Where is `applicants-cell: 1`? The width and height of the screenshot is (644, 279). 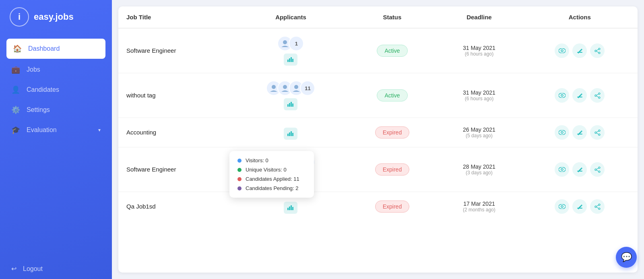 applicants-cell: 1 is located at coordinates (291, 51).